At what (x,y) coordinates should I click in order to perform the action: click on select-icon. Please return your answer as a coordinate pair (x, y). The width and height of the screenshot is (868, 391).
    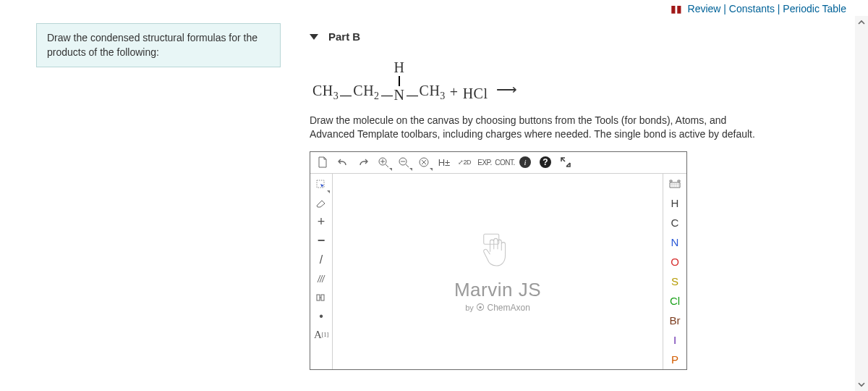
    Looking at the image, I should click on (321, 185).